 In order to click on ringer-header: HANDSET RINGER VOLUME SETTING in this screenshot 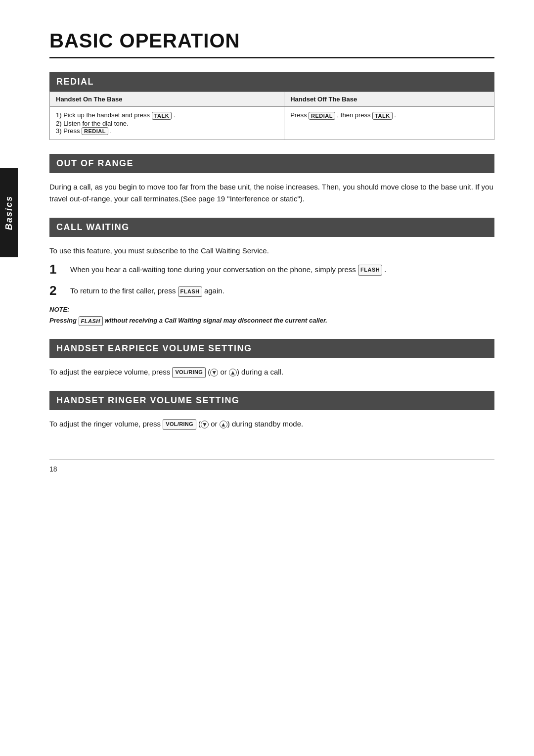, I will do `click(272, 401)`.